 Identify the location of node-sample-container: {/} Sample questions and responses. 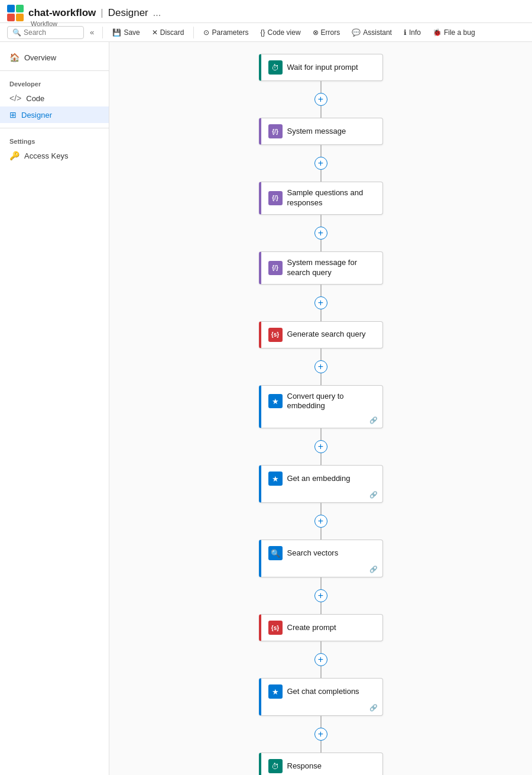
(321, 198).